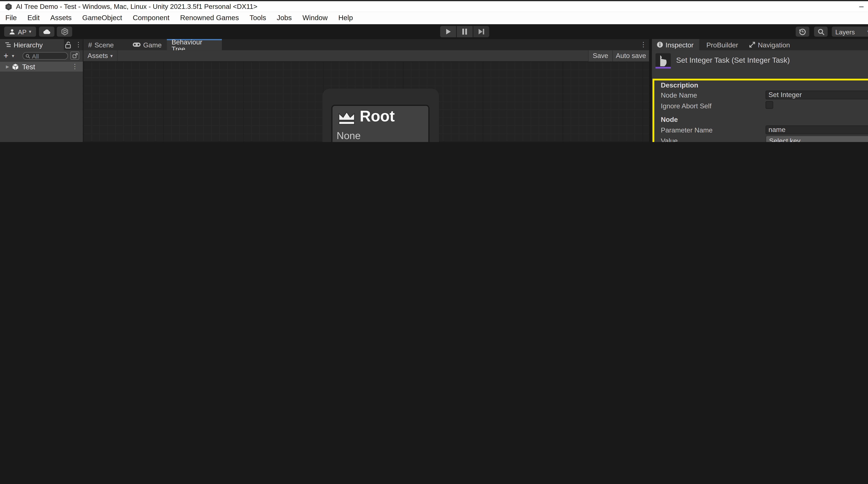 The image size is (868, 484). What do you see at coordinates (381, 115) in the screenshot?
I see `node-root: Root None` at bounding box center [381, 115].